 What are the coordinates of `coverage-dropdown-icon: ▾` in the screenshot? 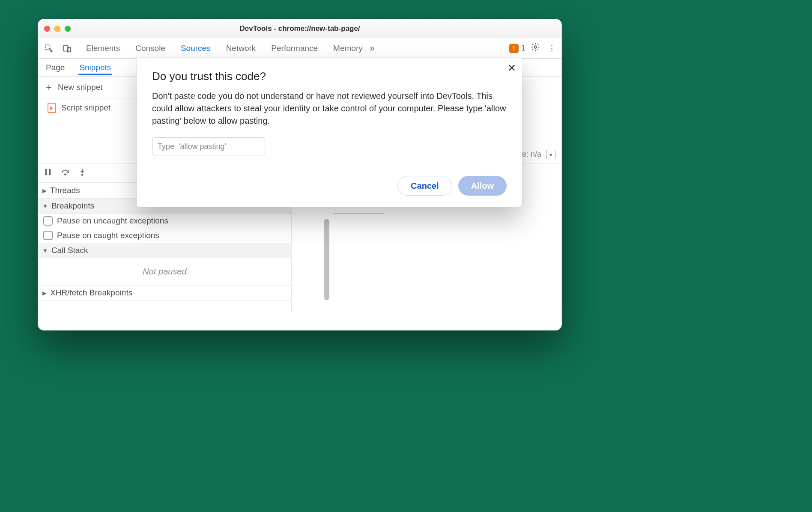 It's located at (551, 155).